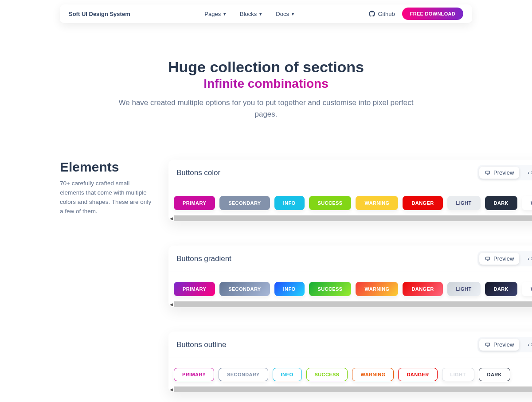  I want to click on btn-outline-success: SUCCESS, so click(327, 375).